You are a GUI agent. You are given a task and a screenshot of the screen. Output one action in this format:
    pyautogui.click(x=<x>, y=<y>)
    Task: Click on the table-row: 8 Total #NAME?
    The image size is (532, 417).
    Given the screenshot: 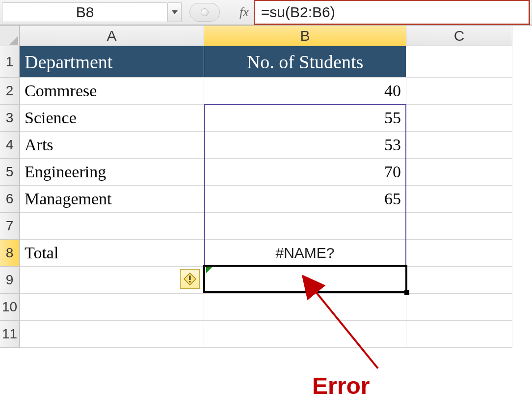 What is the action you would take?
    pyautogui.click(x=266, y=253)
    